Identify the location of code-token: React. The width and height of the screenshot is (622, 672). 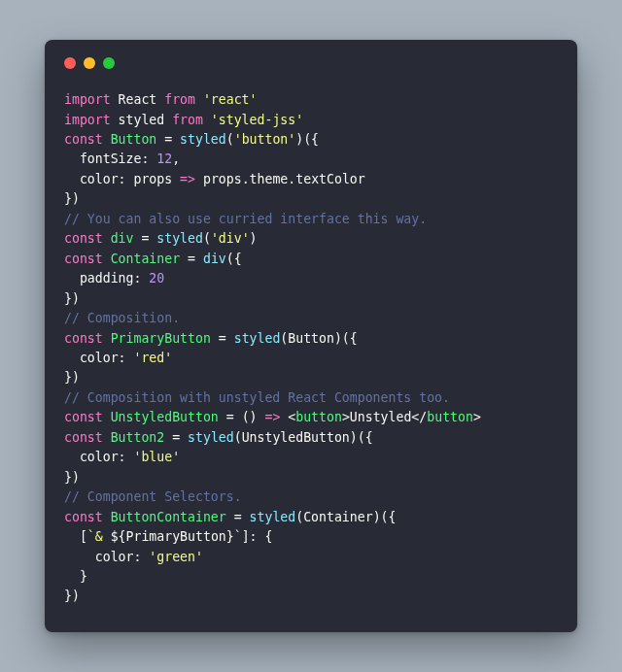
(142, 99).